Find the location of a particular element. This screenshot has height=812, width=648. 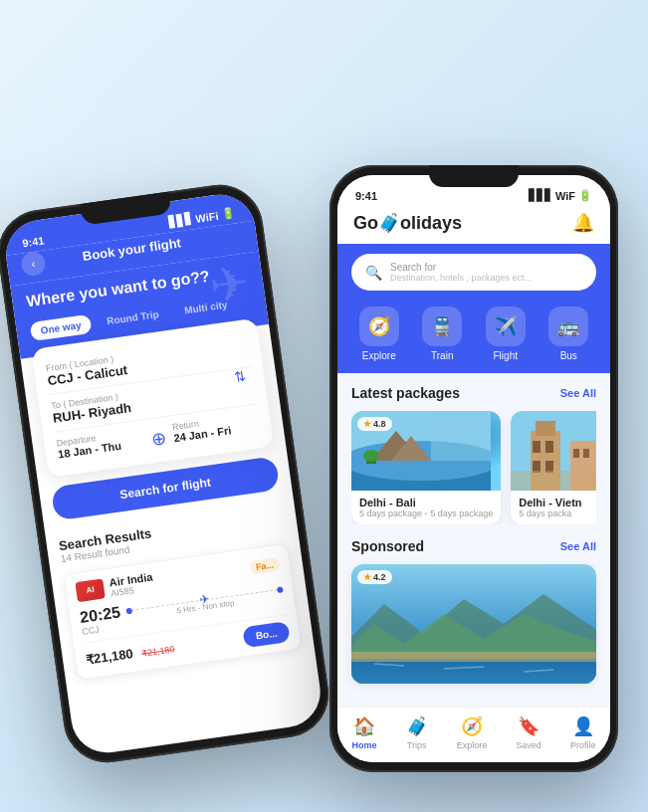

flight-price-old: ₹21,180 is located at coordinates (159, 651).